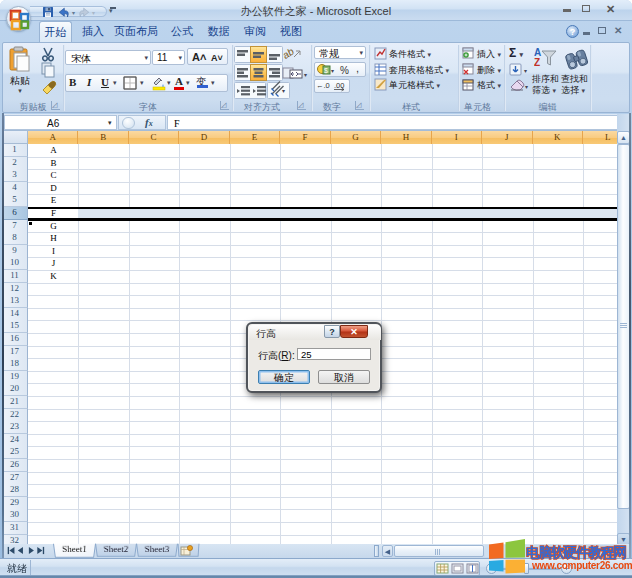 This screenshot has width=632, height=578. Describe the element at coordinates (537, 62) in the screenshot. I see `svg-text: Z` at that location.